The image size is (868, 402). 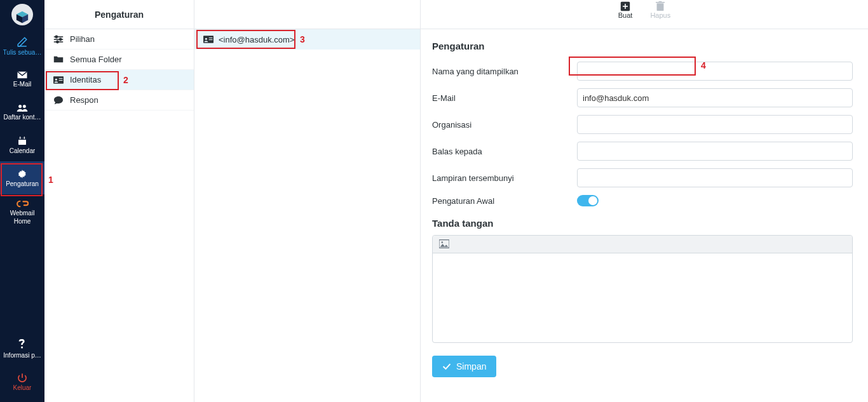 What do you see at coordinates (58, 39) in the screenshot?
I see `sliders-icon` at bounding box center [58, 39].